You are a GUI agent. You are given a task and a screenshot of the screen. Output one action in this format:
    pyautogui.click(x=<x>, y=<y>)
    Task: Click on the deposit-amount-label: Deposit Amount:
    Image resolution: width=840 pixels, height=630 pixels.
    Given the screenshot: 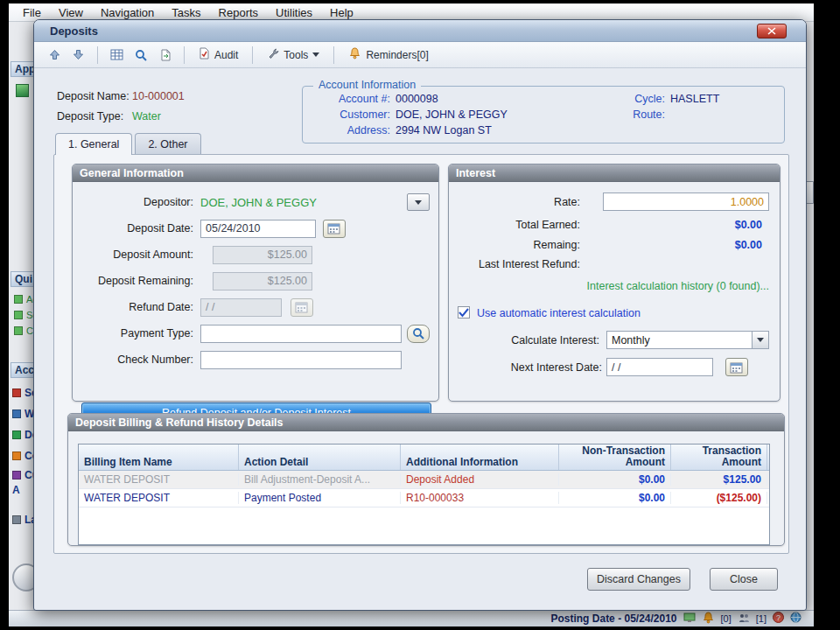 What is the action you would take?
    pyautogui.click(x=137, y=255)
    